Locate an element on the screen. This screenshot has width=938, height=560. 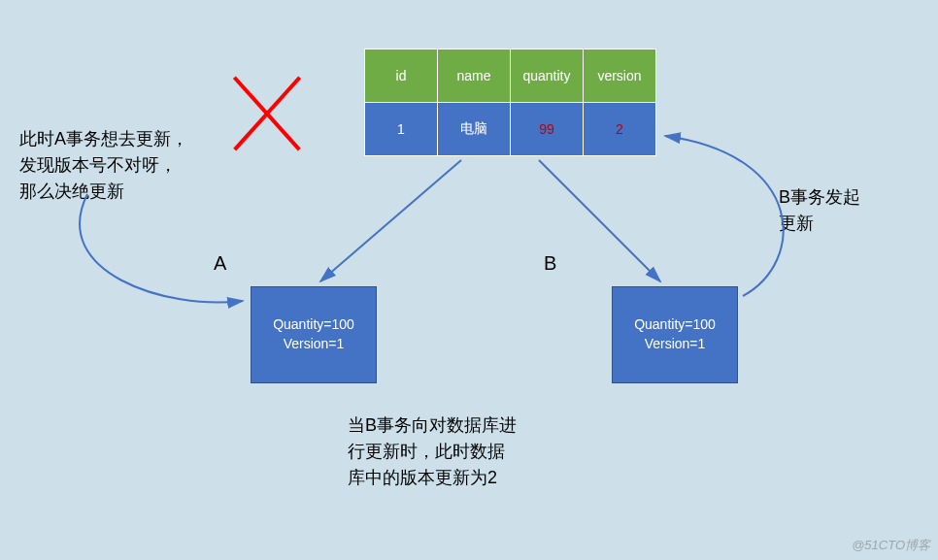
reject-x-icon is located at coordinates (267, 112).